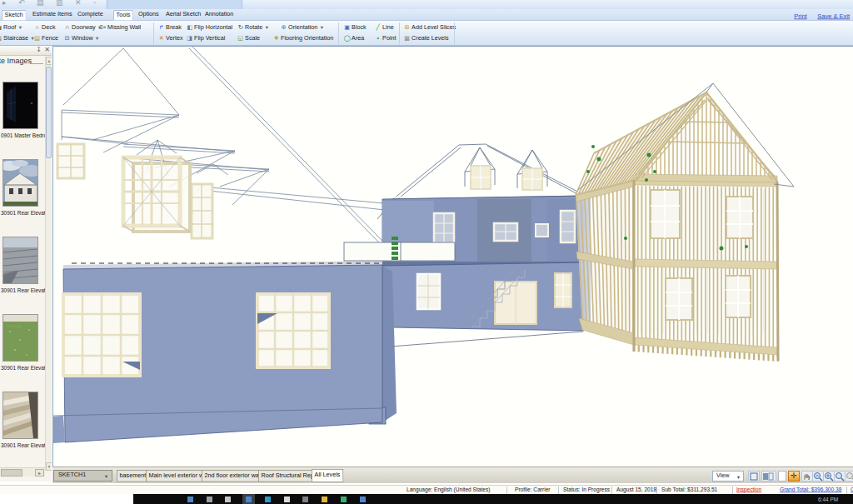  What do you see at coordinates (17, 39) in the screenshot?
I see `ribbon-button-staircase: ▤Staircase▼` at bounding box center [17, 39].